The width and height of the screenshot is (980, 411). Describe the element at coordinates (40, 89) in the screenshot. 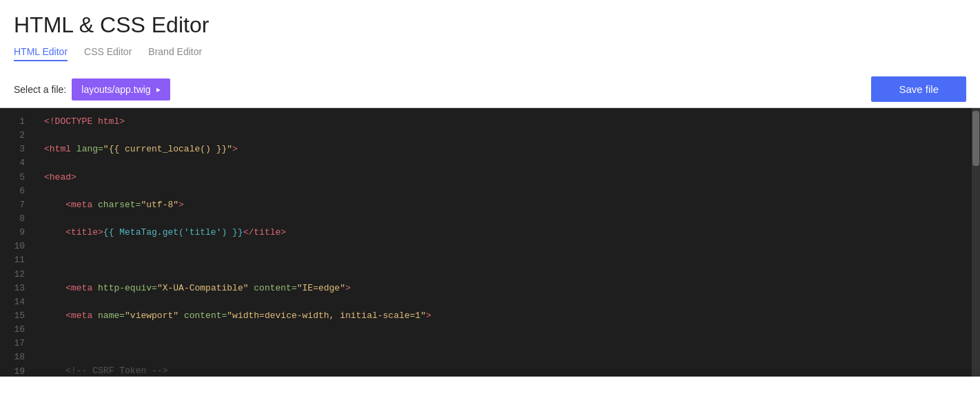

I see `select-file-label: Select a file:` at that location.